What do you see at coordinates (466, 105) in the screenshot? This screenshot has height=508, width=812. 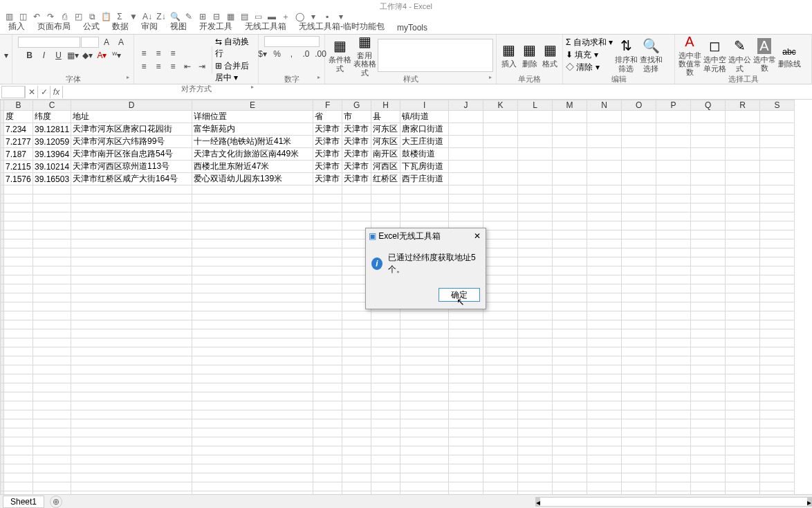 I see `col-header-J: J` at bounding box center [466, 105].